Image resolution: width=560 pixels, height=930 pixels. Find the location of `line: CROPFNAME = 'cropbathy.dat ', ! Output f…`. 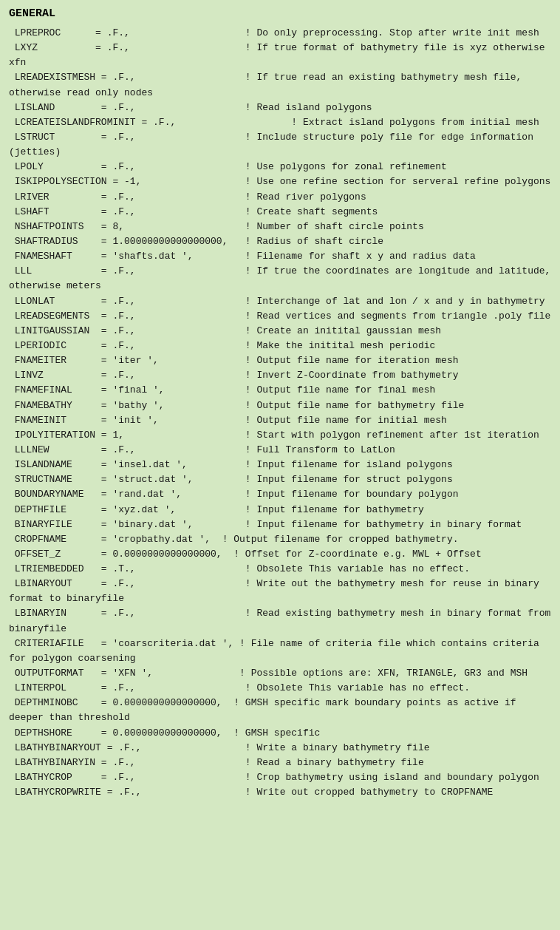

line: CROPFNAME = 'cropbathy.dat ', ! Output f… is located at coordinates (280, 540).